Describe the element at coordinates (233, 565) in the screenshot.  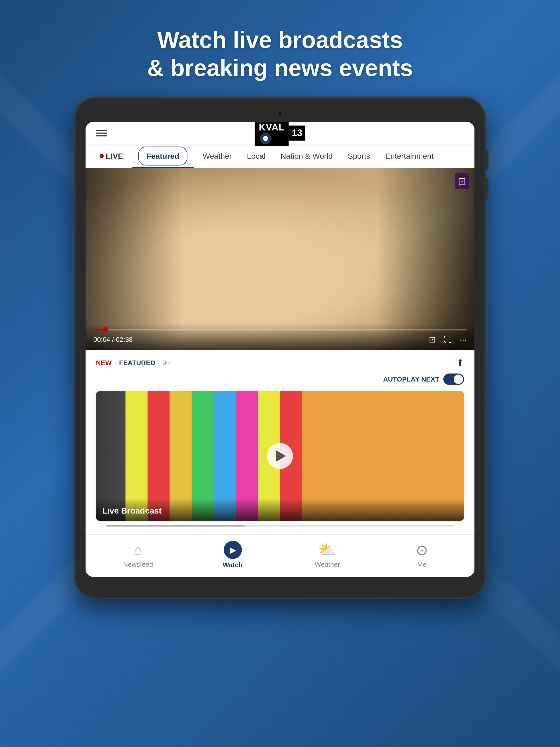
I see `watch-label: Watch` at that location.